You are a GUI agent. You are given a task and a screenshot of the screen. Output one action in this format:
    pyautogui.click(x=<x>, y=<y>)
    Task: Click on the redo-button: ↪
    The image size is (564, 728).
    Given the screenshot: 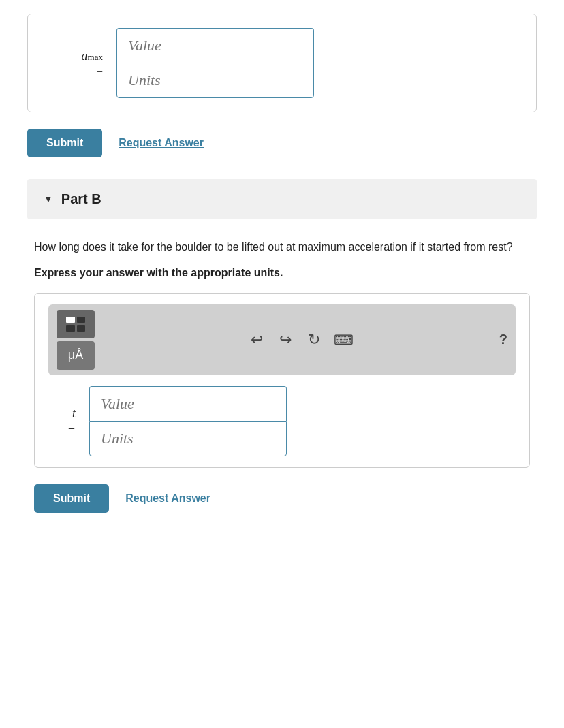 What is the action you would take?
    pyautogui.click(x=285, y=340)
    